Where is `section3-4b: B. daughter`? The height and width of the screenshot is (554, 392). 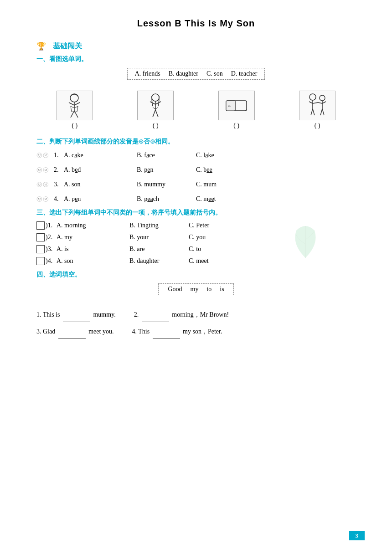 section3-4b: B. daughter is located at coordinates (159, 261).